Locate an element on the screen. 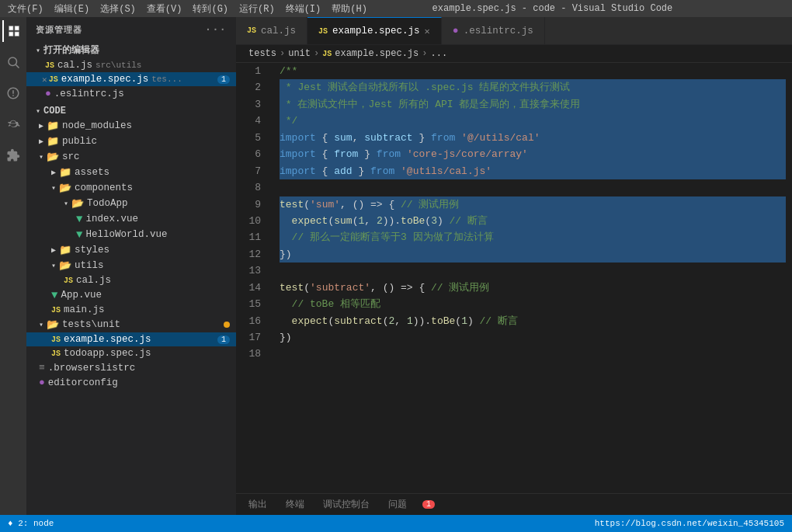 This screenshot has height=532, width=792. activity-debug is located at coordinates (13, 124).